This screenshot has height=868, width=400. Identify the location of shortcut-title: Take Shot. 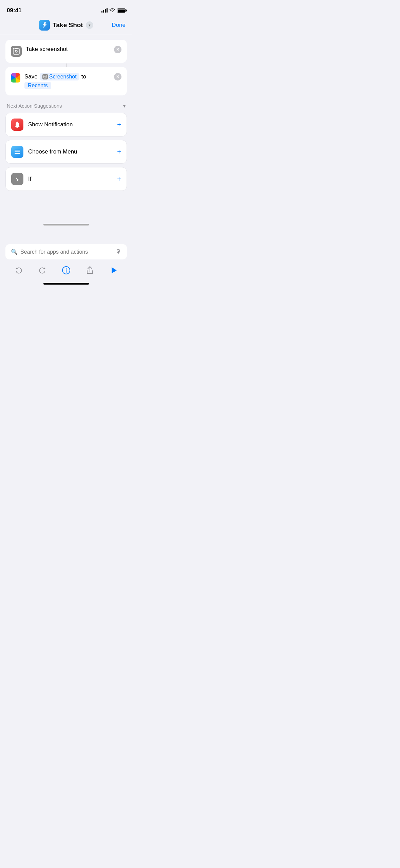
(68, 25).